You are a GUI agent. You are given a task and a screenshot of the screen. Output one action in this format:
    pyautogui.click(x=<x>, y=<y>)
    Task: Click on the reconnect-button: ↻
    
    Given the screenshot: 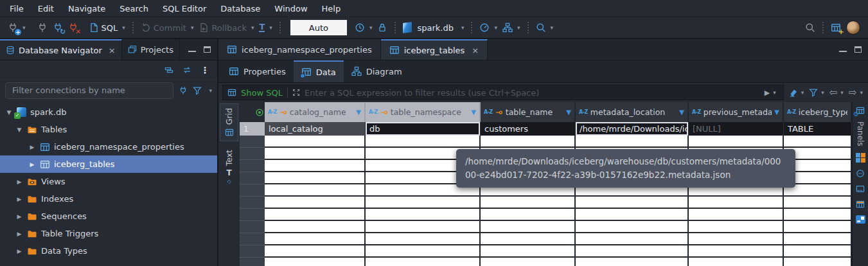 What is the action you would take?
    pyautogui.click(x=58, y=28)
    